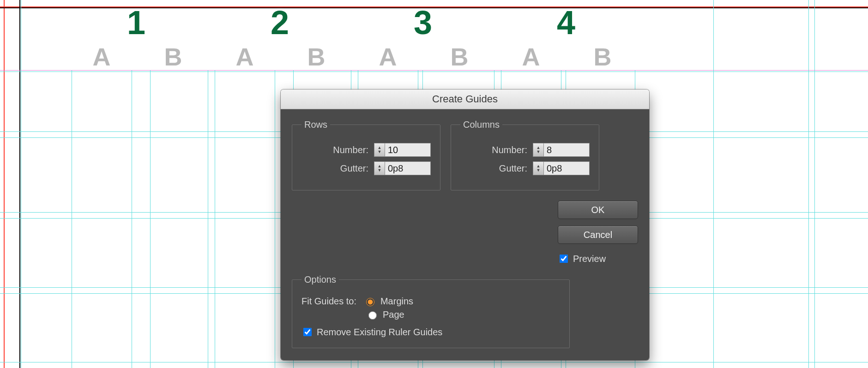 The image size is (868, 368). What do you see at coordinates (280, 23) in the screenshot?
I see `annotation-number-2: 2` at bounding box center [280, 23].